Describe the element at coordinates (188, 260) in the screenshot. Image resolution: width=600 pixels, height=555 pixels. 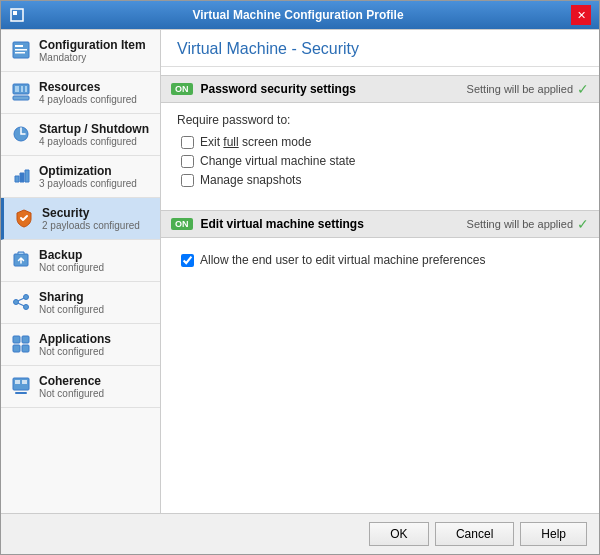
I see `checkbox-allow-end-user-input` at that location.